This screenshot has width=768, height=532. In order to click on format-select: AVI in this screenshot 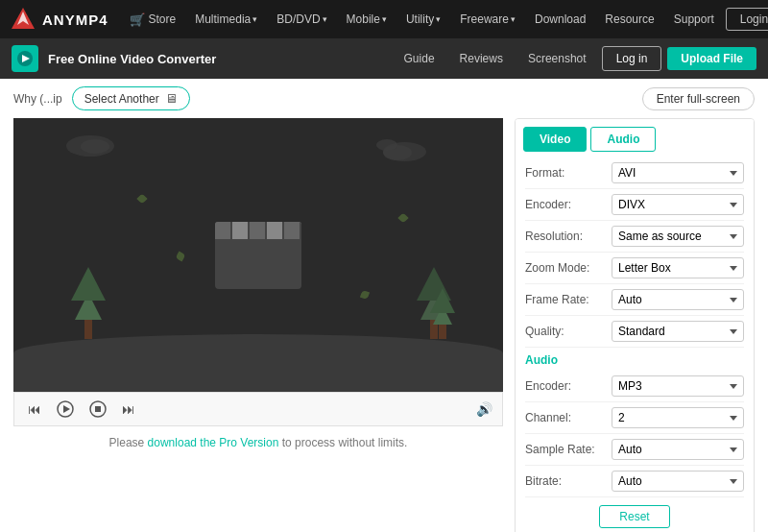, I will do `click(678, 173)`.